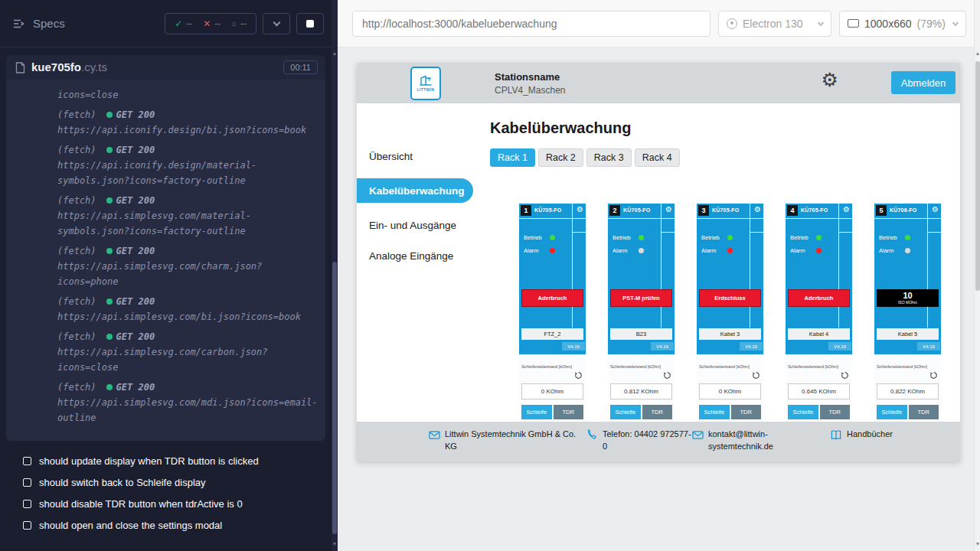 The image size is (980, 551). Describe the element at coordinates (934, 233) in the screenshot. I see `divider` at that location.